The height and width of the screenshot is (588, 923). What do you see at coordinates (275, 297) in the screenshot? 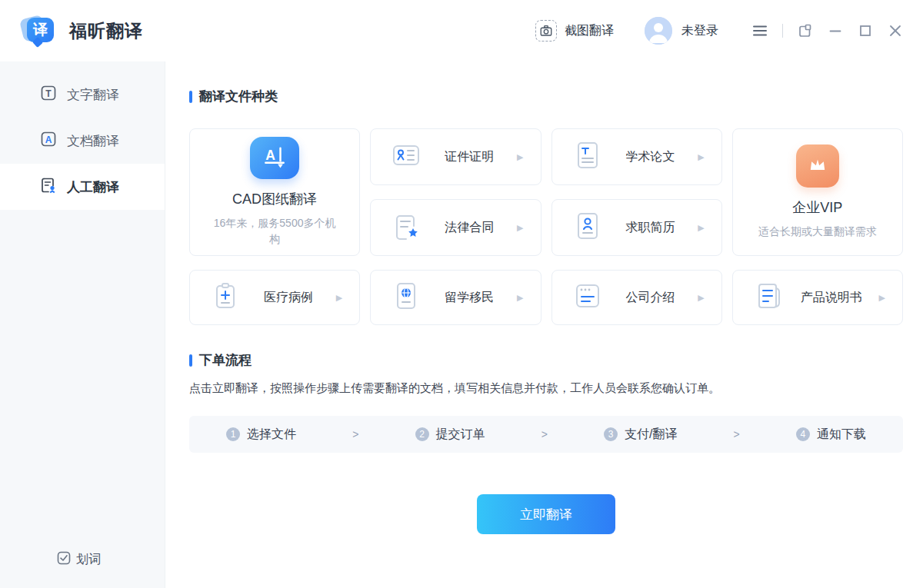
I see `card-medical-record: 医疗病例 ▶` at bounding box center [275, 297].